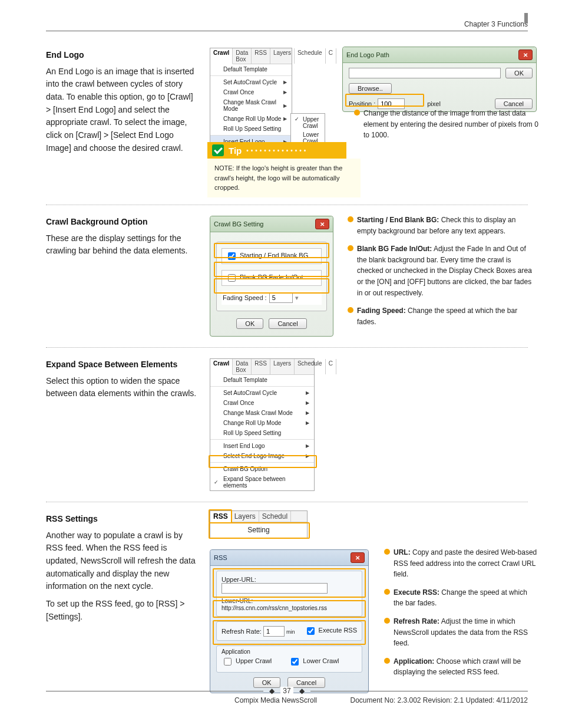  I want to click on footer-right: Document No: 2.3.002 Revision: 2.1 Updat…, so click(439, 700).